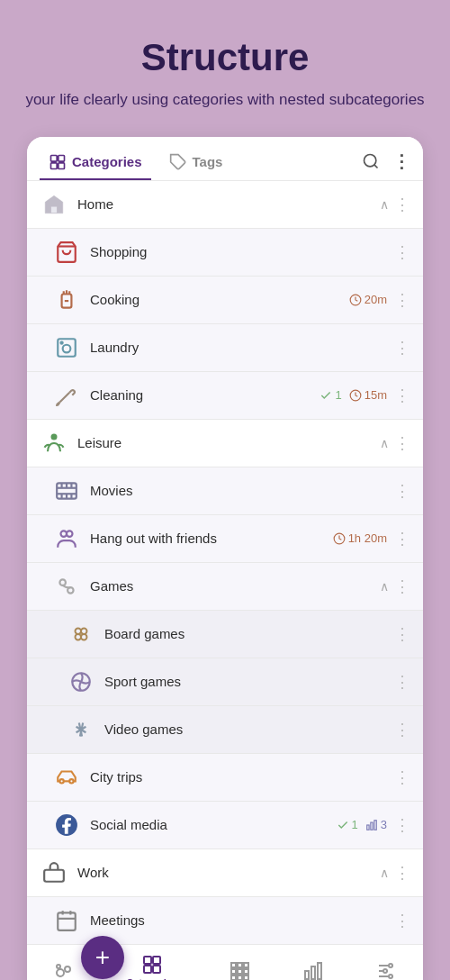 The height and width of the screenshot is (980, 450). What do you see at coordinates (386, 163) in the screenshot?
I see `tabs-actions: ⋮` at bounding box center [386, 163].